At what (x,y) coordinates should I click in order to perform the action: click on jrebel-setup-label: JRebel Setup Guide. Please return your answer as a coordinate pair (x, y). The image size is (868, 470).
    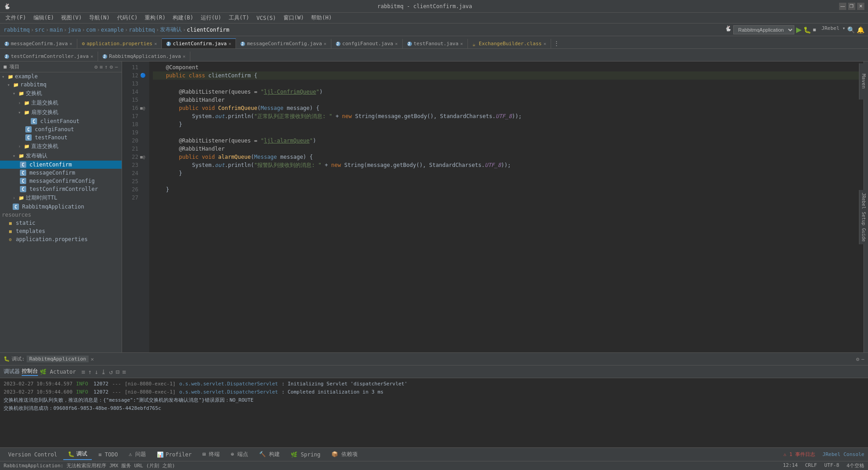
    Looking at the image, I should click on (863, 217).